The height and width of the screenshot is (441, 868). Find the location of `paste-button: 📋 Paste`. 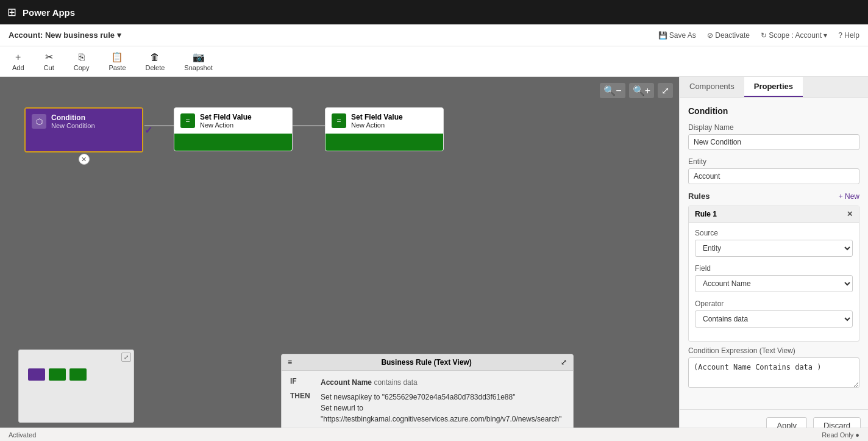

paste-button: 📋 Paste is located at coordinates (117, 61).